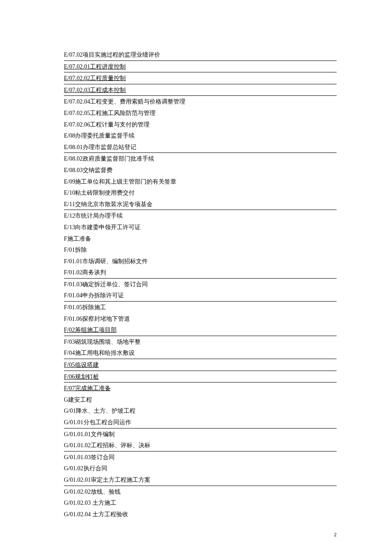  Describe the element at coordinates (200, 480) in the screenshot. I see `document-line: G/01.02.01审定土方工程施工方案` at that location.